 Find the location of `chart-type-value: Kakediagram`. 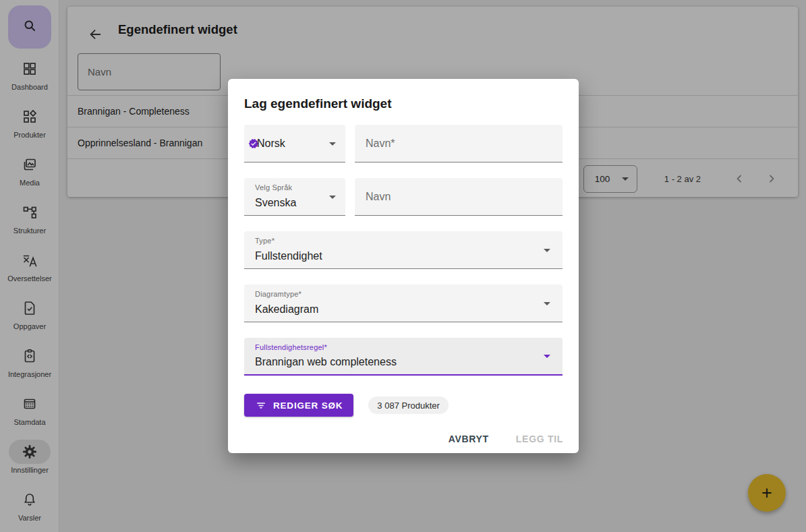

chart-type-value: Kakediagram is located at coordinates (287, 309).